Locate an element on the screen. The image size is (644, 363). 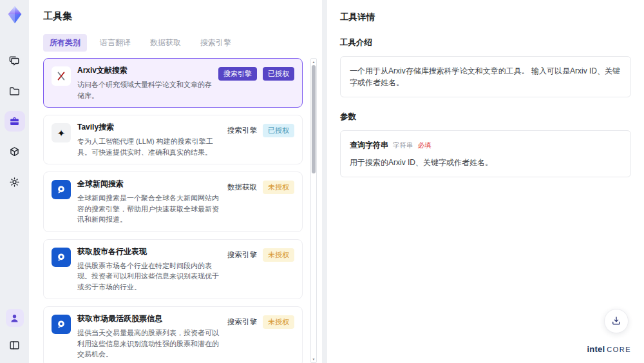
scrollbar-thumb is located at coordinates (314, 119).